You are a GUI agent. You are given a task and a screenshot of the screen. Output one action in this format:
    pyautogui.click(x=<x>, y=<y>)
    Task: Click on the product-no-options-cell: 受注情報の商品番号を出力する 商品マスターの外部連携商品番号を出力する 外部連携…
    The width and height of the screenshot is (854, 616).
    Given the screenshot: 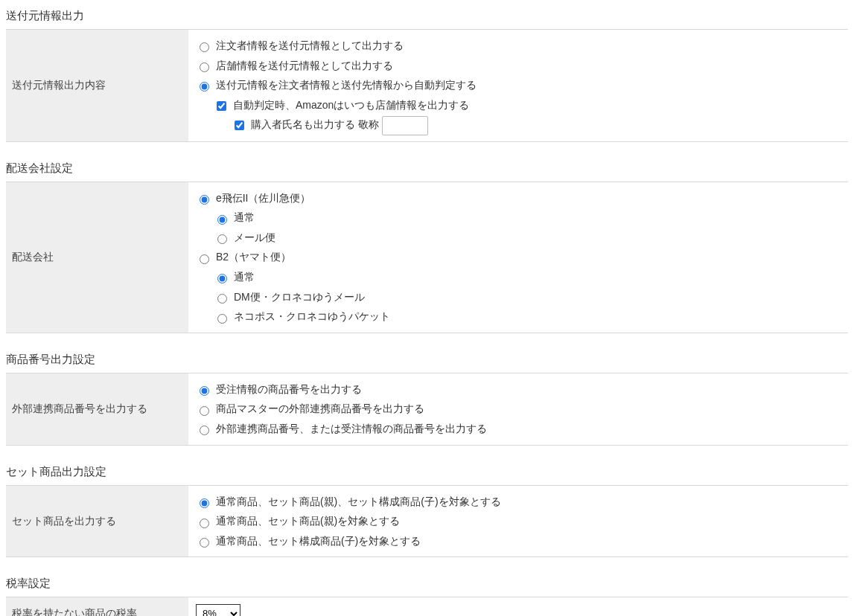 What is the action you would take?
    pyautogui.click(x=518, y=409)
    